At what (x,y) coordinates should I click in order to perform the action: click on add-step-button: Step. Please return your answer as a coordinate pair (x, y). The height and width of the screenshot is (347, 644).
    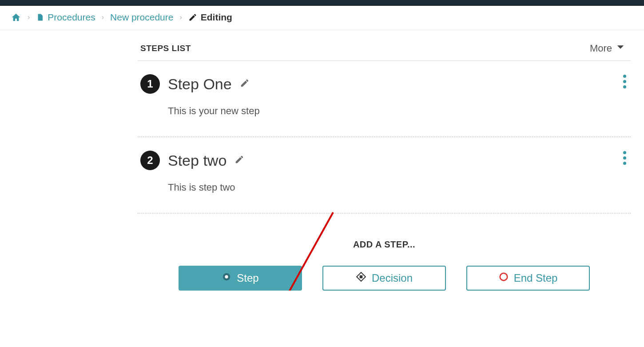
    Looking at the image, I should click on (240, 278).